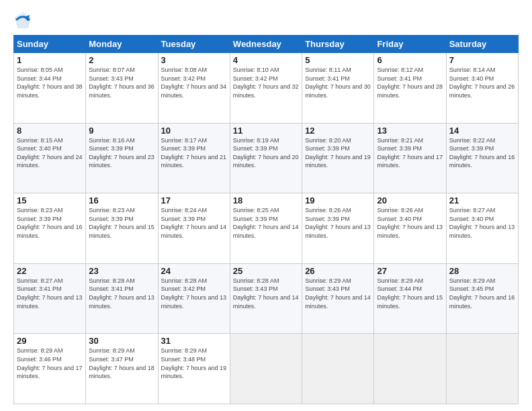 Image resolution: width=532 pixels, height=411 pixels. What do you see at coordinates (50, 341) in the screenshot?
I see `day-number: 29` at bounding box center [50, 341].